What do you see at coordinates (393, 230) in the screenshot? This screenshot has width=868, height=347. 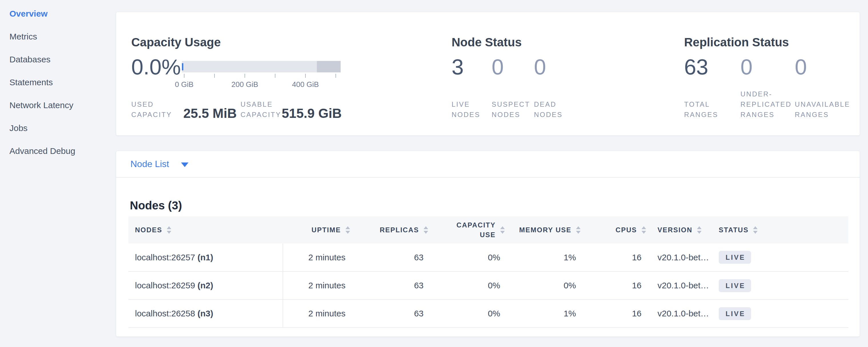 I see `column-header-replicas: REPLICAS` at bounding box center [393, 230].